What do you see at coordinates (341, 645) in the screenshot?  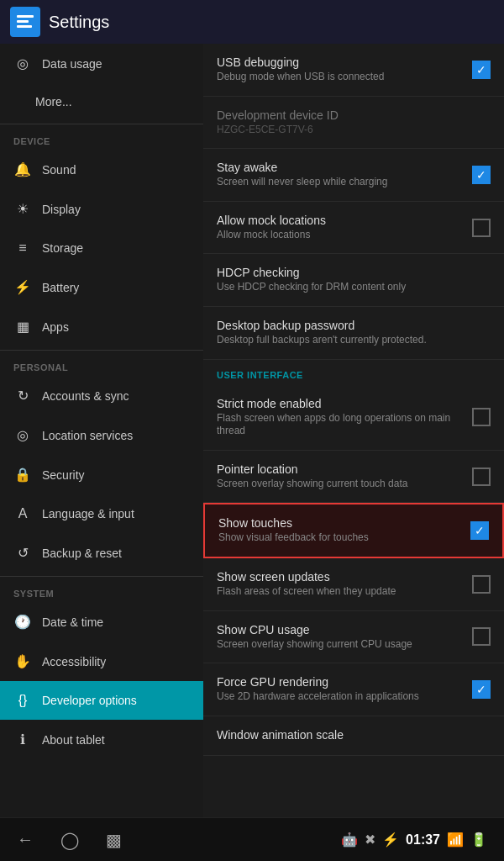 I see `setting-desc: Screen overlay showing current CPU usage` at bounding box center [341, 645].